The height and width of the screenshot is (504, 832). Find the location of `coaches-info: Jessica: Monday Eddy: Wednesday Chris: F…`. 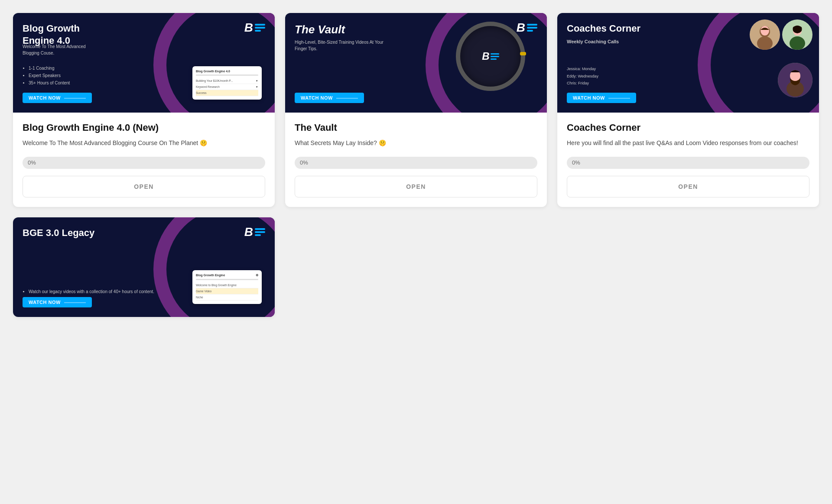

coaches-info: Jessica: Monday Eddy: Wednesday Chris: F… is located at coordinates (582, 76).